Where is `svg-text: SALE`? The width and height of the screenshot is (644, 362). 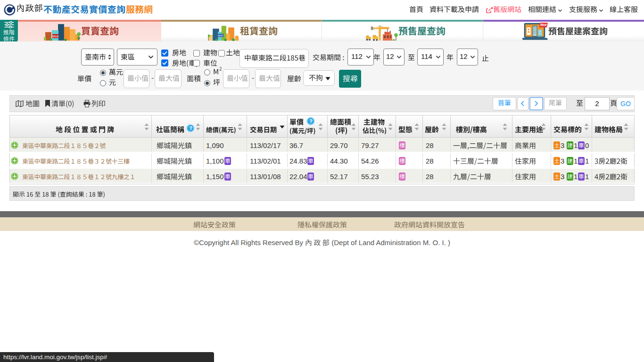 svg-text: SALE is located at coordinates (55, 36).